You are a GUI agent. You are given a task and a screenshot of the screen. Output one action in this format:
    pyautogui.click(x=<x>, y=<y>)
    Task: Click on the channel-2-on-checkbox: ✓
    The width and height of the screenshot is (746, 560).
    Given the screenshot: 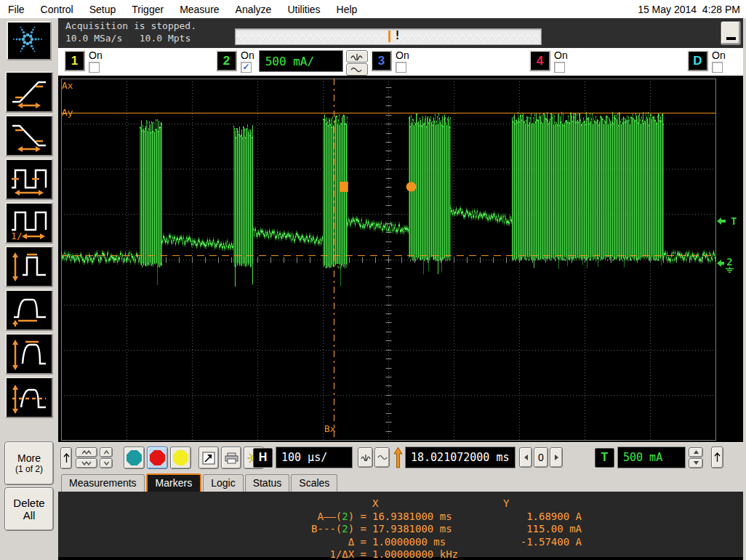 What is the action you would take?
    pyautogui.click(x=246, y=67)
    